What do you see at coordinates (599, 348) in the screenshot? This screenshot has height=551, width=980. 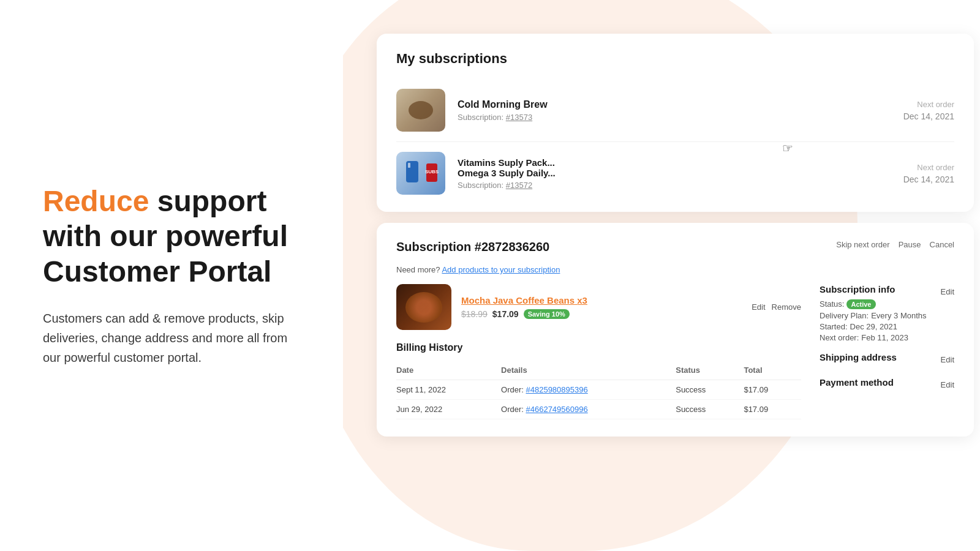 I see `billing-title: Billing History` at bounding box center [599, 348].